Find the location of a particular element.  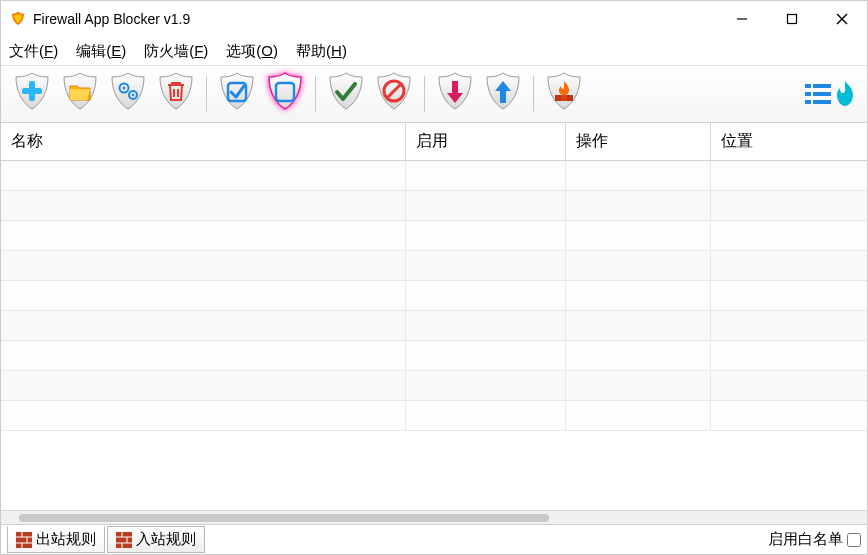

move-down-button is located at coordinates (455, 94).